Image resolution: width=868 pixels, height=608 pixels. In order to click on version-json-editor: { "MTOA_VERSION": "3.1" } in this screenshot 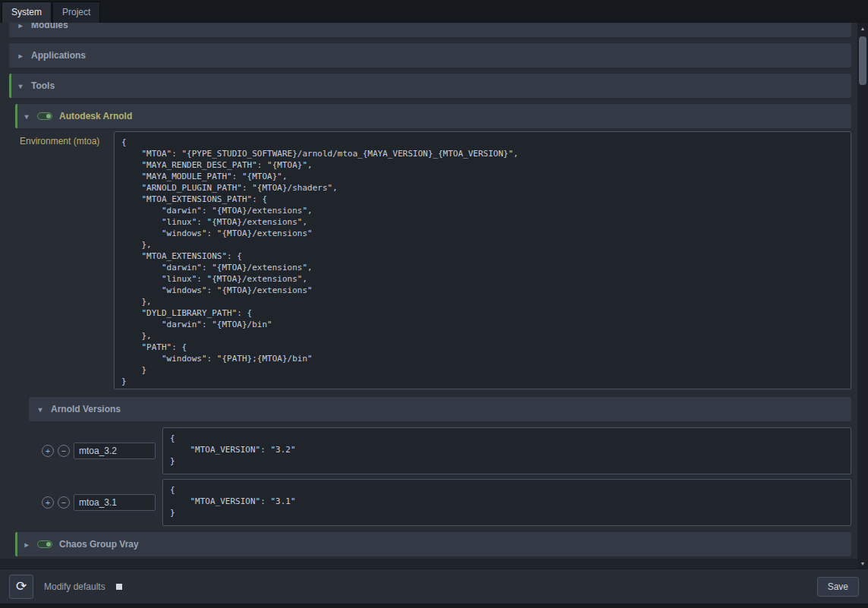, I will do `click(507, 502)`.